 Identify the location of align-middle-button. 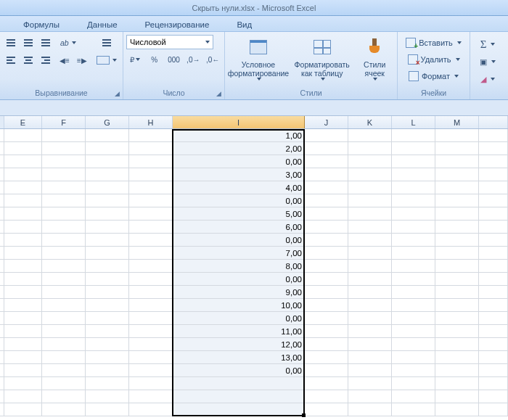
(28, 43).